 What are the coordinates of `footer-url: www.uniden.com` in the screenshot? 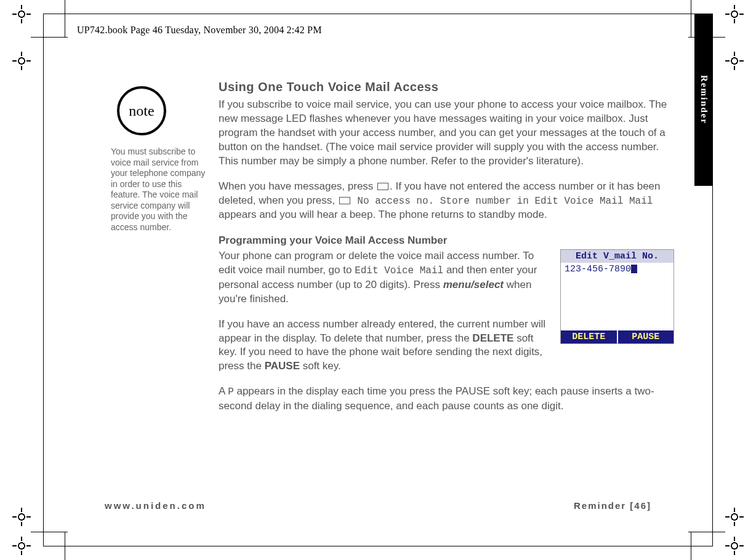 It's located at (155, 506).